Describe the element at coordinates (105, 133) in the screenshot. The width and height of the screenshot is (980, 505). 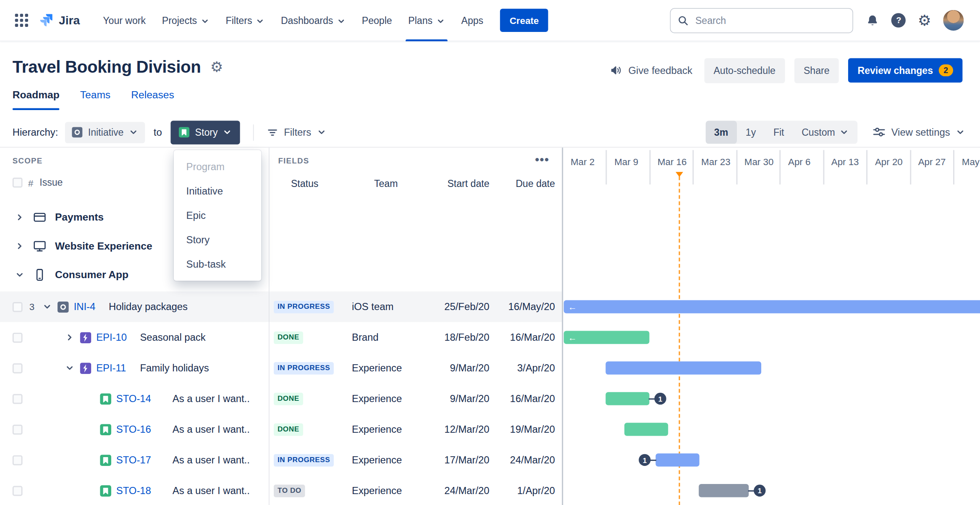
I see `hierarchy-from-dropdown: Initiative` at that location.